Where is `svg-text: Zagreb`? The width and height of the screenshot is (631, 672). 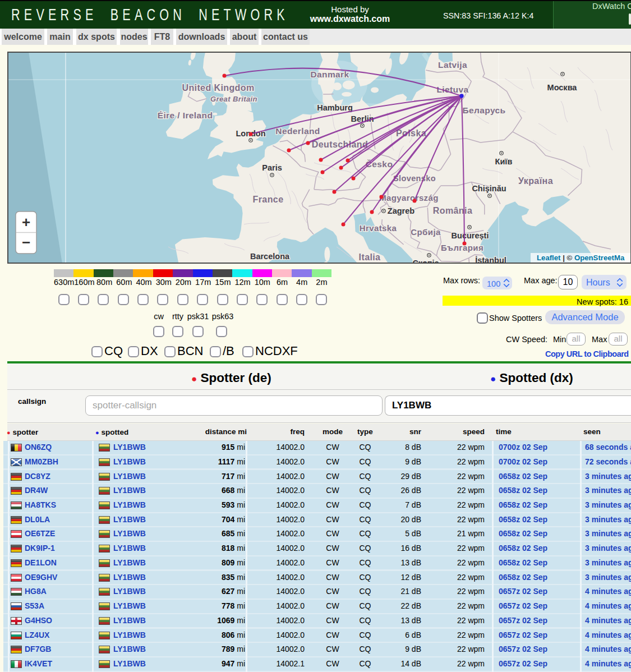
svg-text: Zagreb is located at coordinates (401, 211).